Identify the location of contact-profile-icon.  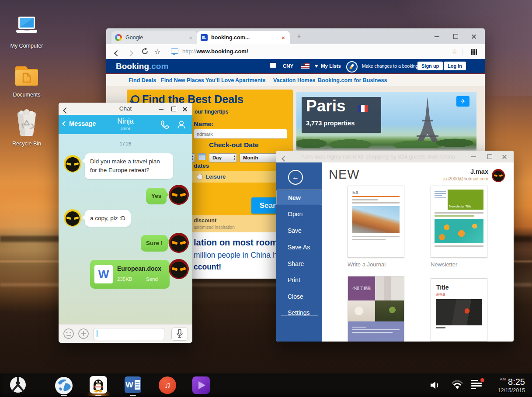
(181, 125).